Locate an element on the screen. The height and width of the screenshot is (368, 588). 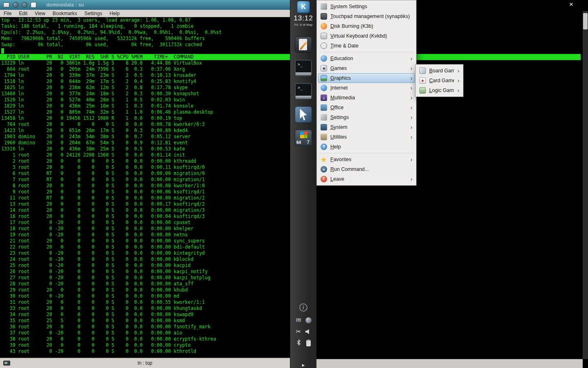
launcher-terminal-1: >_ is located at coordinates (303, 68).